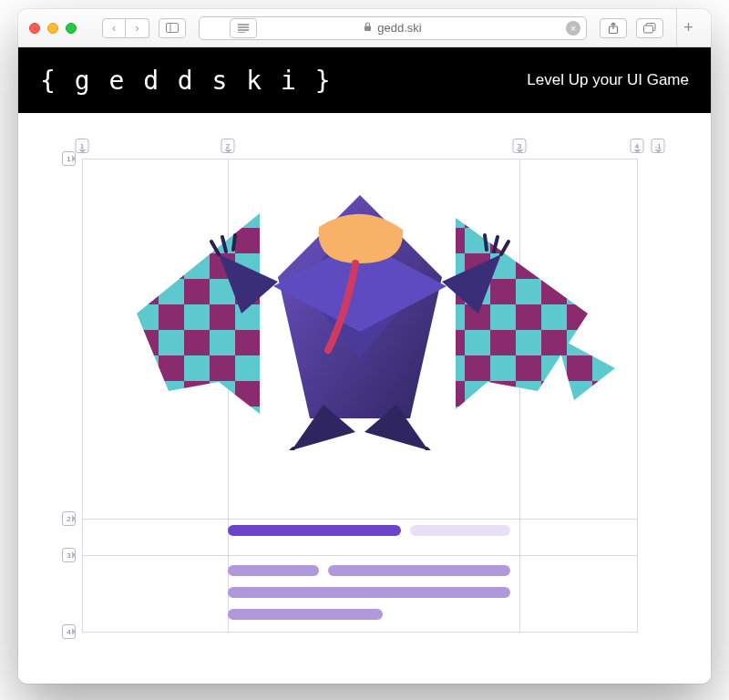 This screenshot has width=729, height=700. I want to click on nav-back-forward: ‹ ›, so click(126, 28).